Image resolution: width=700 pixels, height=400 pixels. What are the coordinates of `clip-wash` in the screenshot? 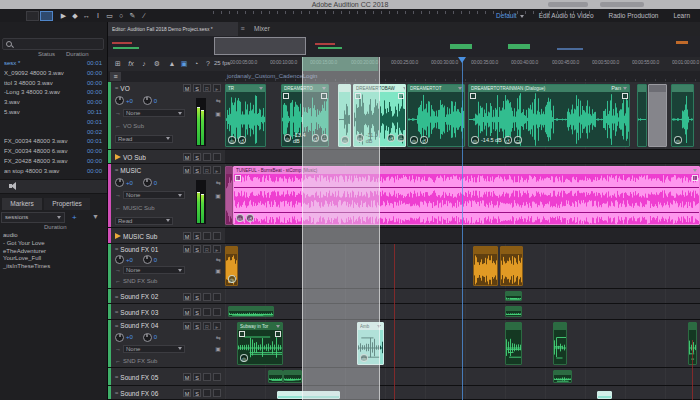 It's located at (292, 376).